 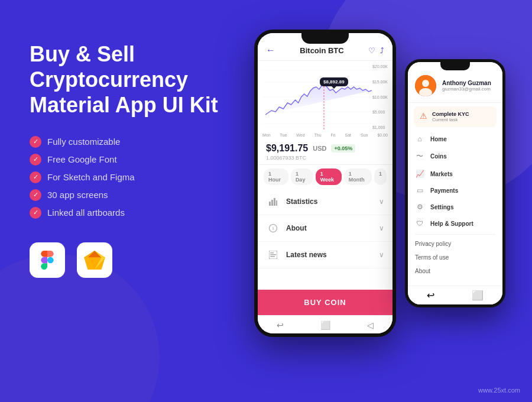 I want to click on news-label: Latest news, so click(x=332, y=255).